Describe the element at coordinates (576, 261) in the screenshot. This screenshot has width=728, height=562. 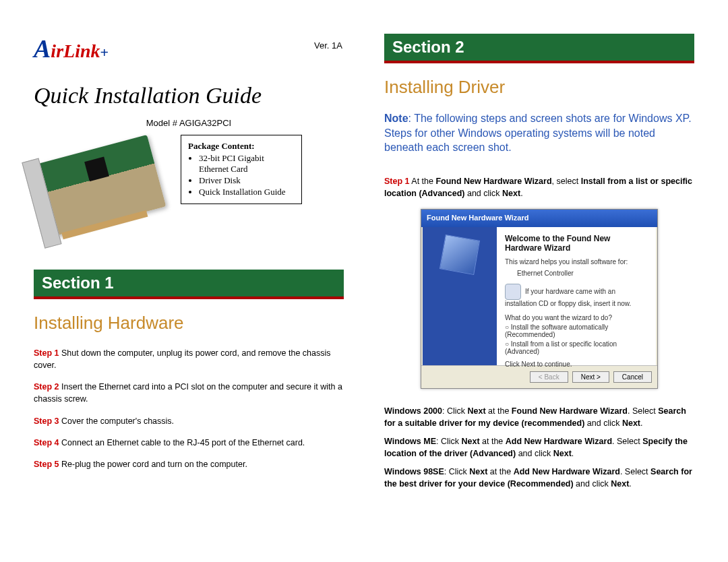
I see `wizard-help-text: This wizard helps you install software f…` at that location.